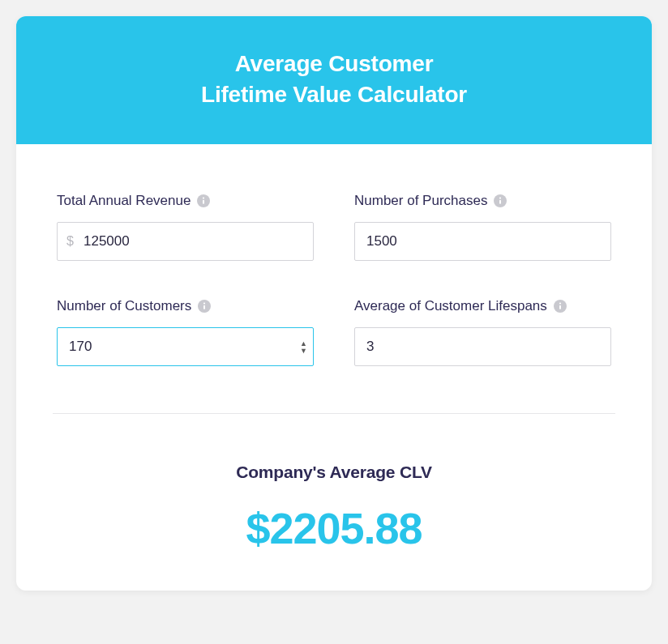 This screenshot has height=644, width=668. What do you see at coordinates (303, 350) in the screenshot?
I see `stepper-down-icon: ▼` at bounding box center [303, 350].